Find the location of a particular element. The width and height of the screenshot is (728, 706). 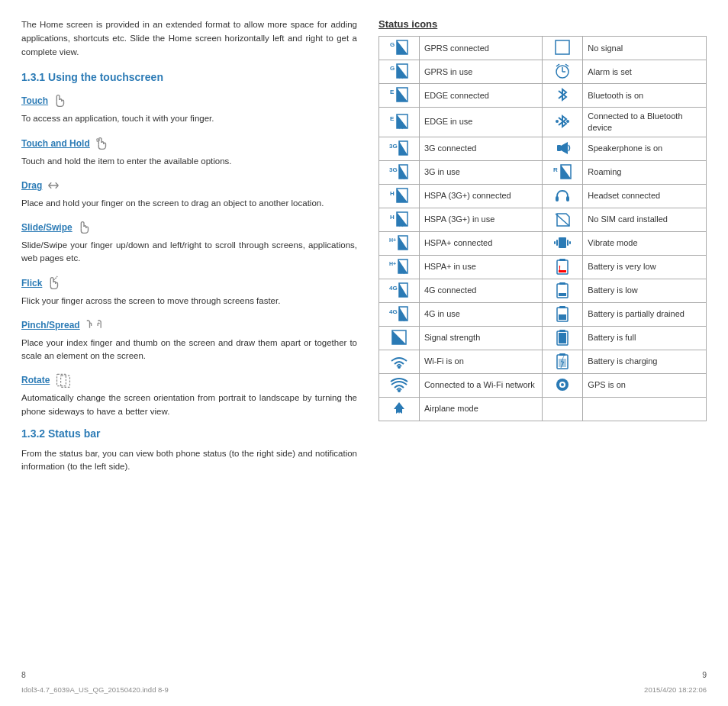

table-row: 4G4G connectedBattery is low is located at coordinates (543, 290).